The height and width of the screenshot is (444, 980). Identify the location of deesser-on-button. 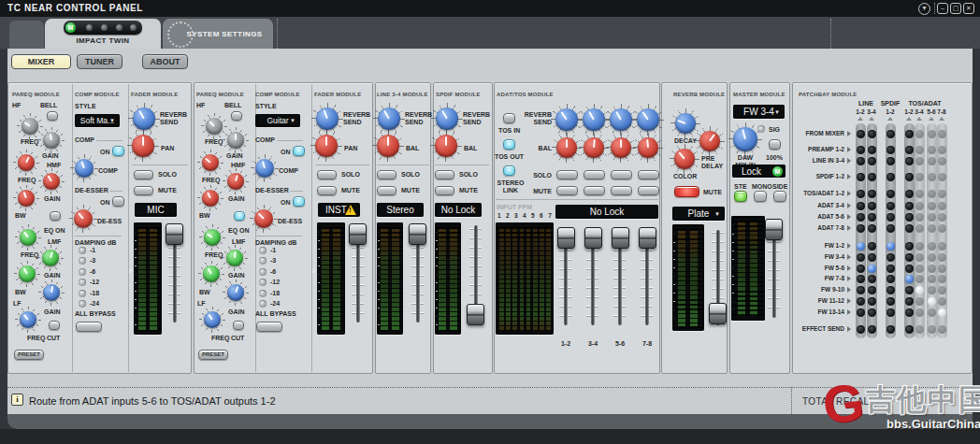
(299, 202).